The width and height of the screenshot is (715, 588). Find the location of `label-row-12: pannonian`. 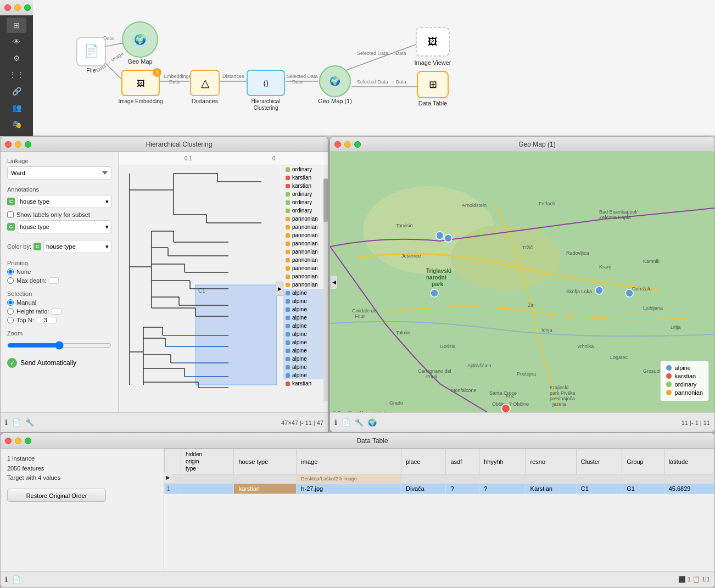

label-row-12: pannonian is located at coordinates (305, 268).